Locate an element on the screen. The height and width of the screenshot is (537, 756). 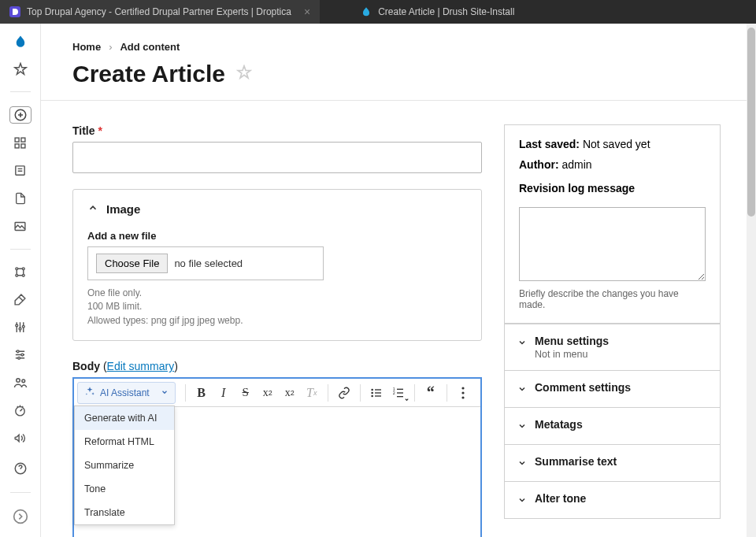
settings-accordion: Menu settingsNot in menu Comment setting… is located at coordinates (613, 421).